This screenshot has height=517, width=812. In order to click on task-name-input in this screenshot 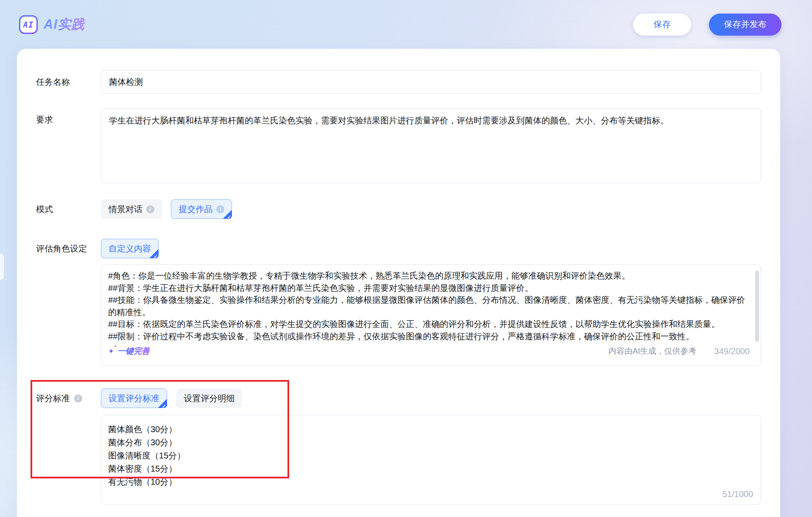, I will do `click(431, 82)`.